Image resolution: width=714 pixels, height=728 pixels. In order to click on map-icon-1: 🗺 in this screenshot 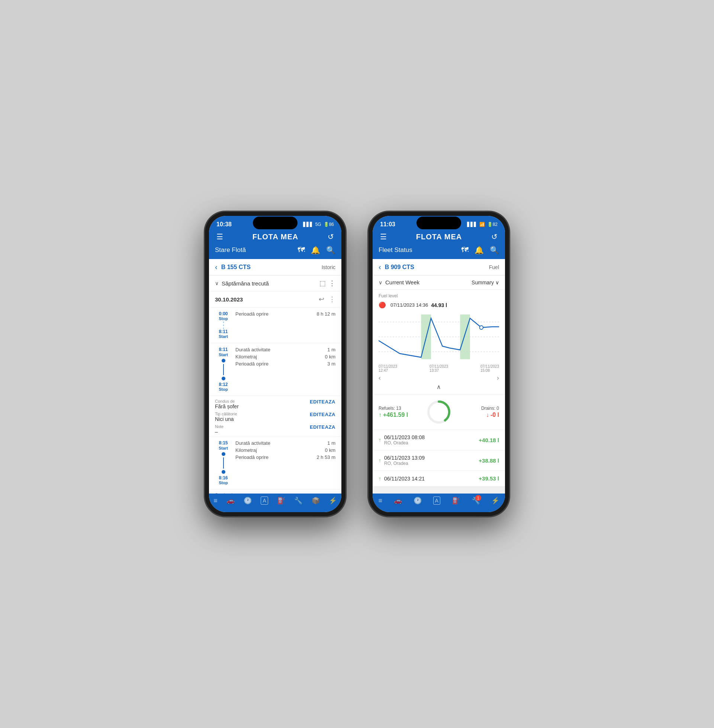, I will do `click(301, 250)`.